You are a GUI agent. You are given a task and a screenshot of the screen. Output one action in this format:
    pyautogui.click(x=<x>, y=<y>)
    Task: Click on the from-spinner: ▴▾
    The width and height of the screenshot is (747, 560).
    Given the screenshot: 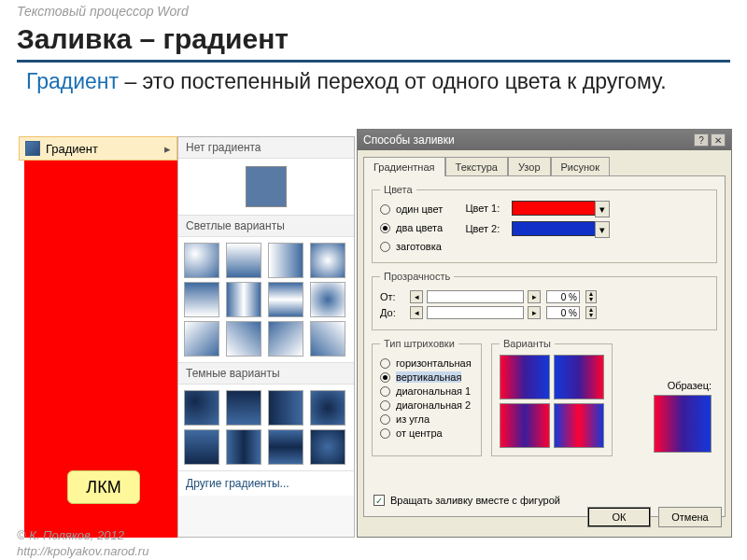 What is the action you would take?
    pyautogui.click(x=591, y=297)
    